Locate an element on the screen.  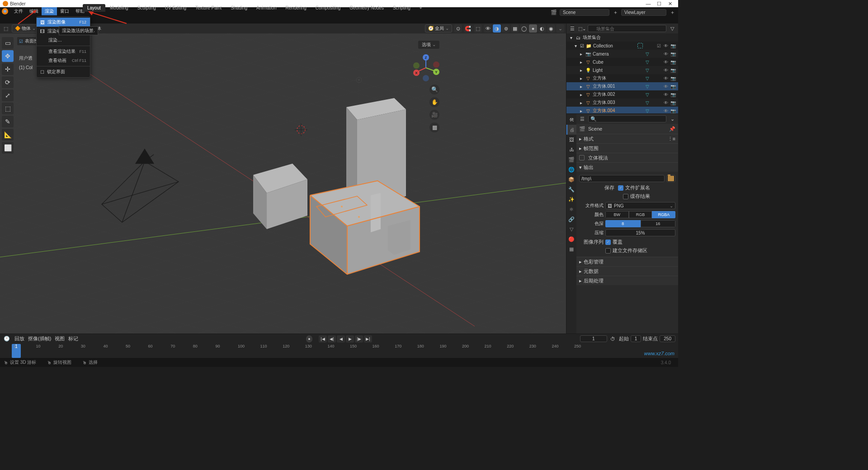
render-more-item: 渲染… is located at coordinates (63, 40).